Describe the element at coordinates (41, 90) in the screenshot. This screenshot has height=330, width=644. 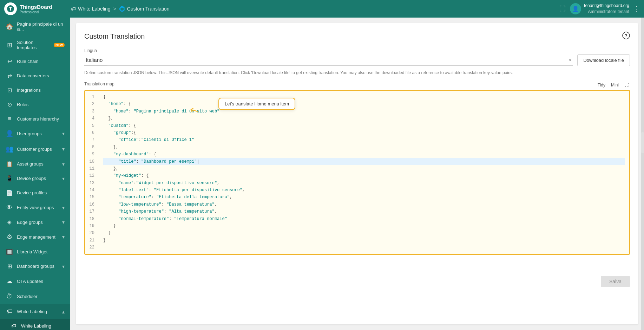
I see `sidebar-item-label: Integrations` at that location.